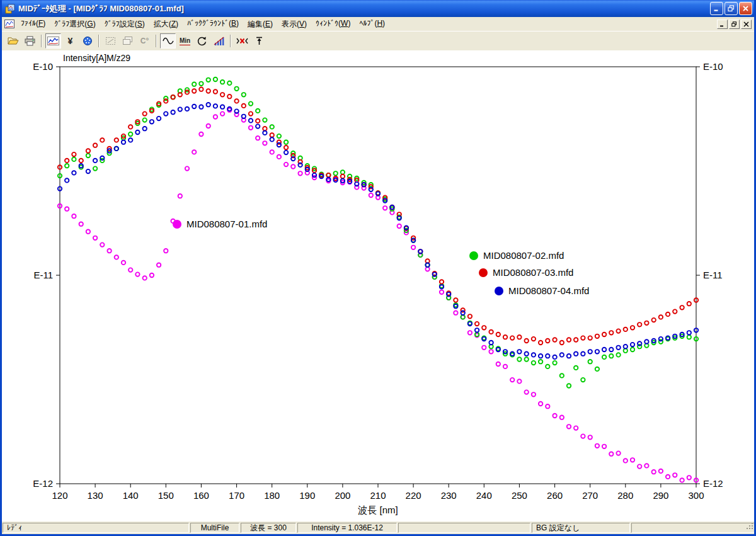 This screenshot has height=536, width=756. What do you see at coordinates (378, 9) in the screenshot?
I see `title-bar: MIDﾃﾞｰﾀ処理 - [MIDｸﾞﾗﾌ MID080807-01.mfd]` at bounding box center [378, 9].